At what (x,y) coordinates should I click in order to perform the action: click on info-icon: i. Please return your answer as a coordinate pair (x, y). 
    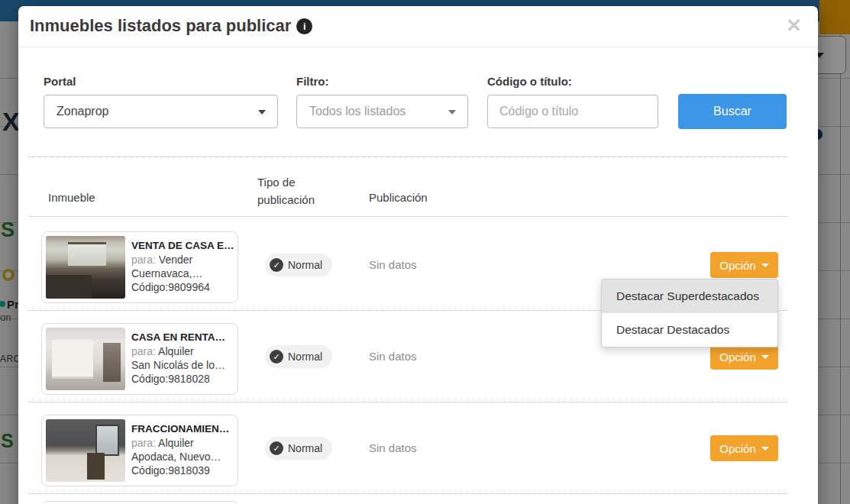
    Looking at the image, I should click on (304, 26).